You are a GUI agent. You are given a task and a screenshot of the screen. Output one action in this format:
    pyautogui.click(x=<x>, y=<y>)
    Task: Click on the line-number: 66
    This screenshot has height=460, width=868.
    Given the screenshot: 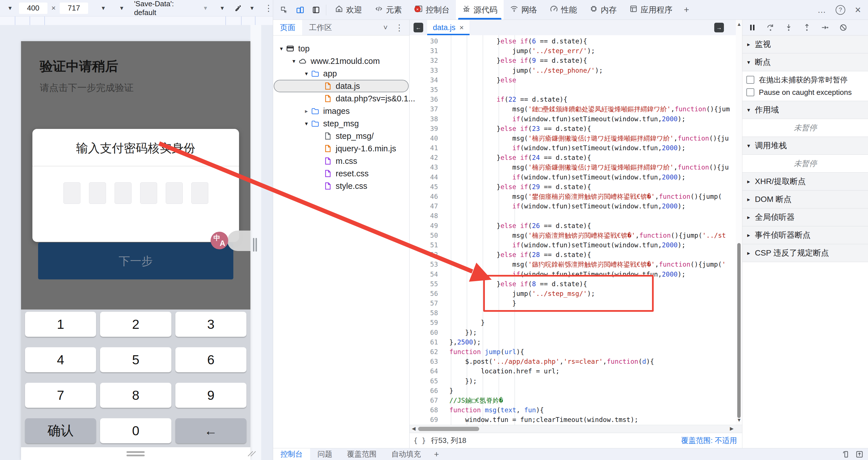 What is the action you would take?
    pyautogui.click(x=424, y=391)
    